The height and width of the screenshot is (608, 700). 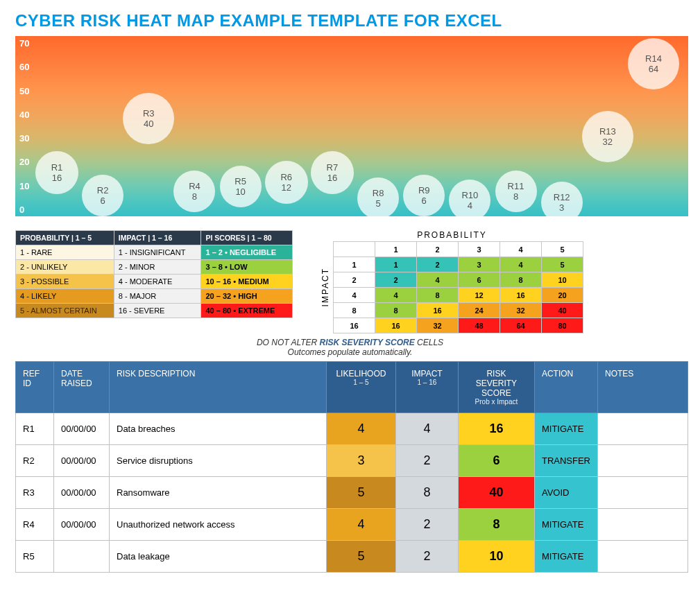 I want to click on matrix-cell: 8, so click(x=396, y=311).